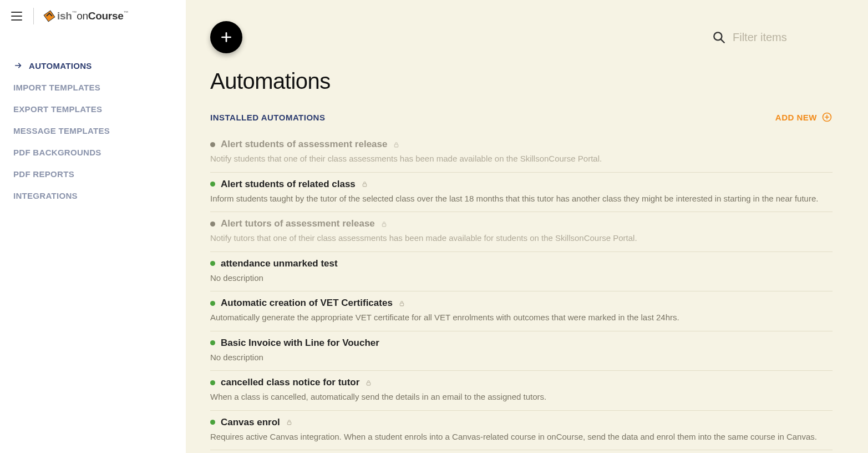  What do you see at coordinates (298, 224) in the screenshot?
I see `automation-title: Alert tutors of assessment release` at bounding box center [298, 224].